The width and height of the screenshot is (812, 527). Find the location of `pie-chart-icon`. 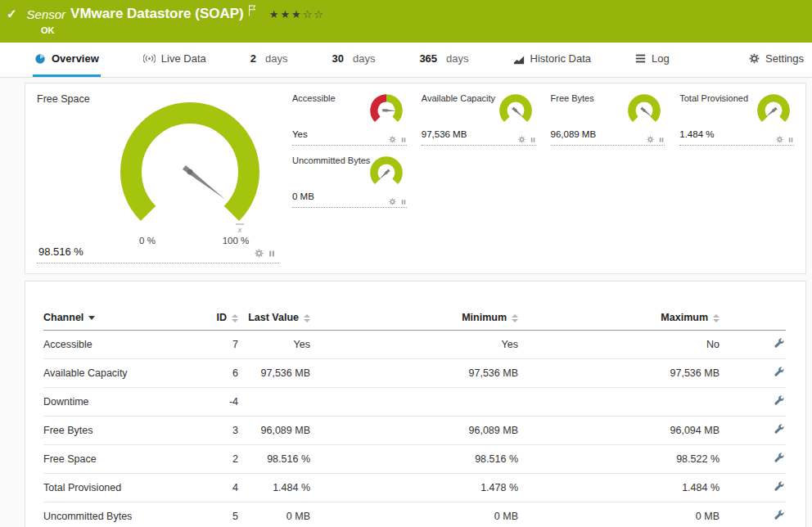

pie-chart-icon is located at coordinates (40, 59).